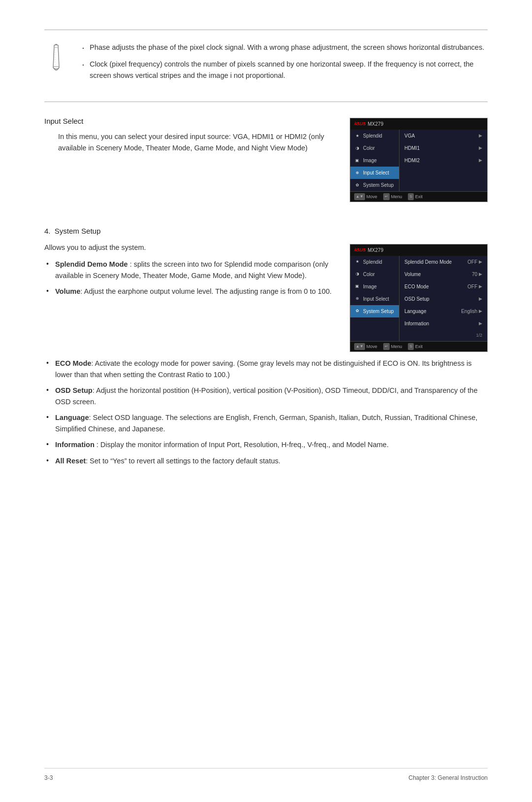 The image size is (532, 802). I want to click on bullet-osd-setup: OSD Setup: Adjust the horizontal postiti…, so click(266, 396).